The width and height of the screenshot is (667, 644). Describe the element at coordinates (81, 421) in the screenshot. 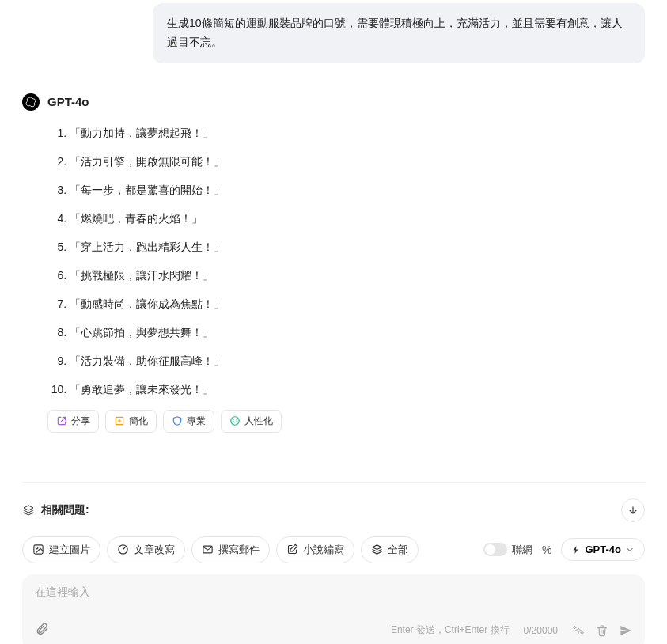

I see `share-label: 分享` at that location.